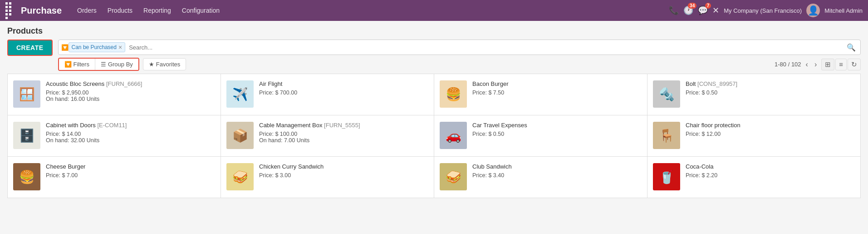  I want to click on clock-icon: 🕐 34, so click(688, 10).